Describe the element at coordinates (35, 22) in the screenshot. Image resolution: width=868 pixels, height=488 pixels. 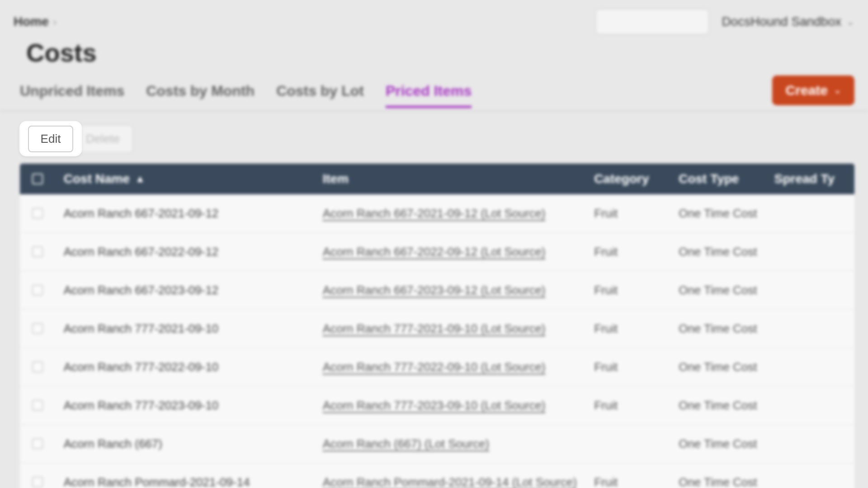
I see `breadcrumb: Home ›` at that location.